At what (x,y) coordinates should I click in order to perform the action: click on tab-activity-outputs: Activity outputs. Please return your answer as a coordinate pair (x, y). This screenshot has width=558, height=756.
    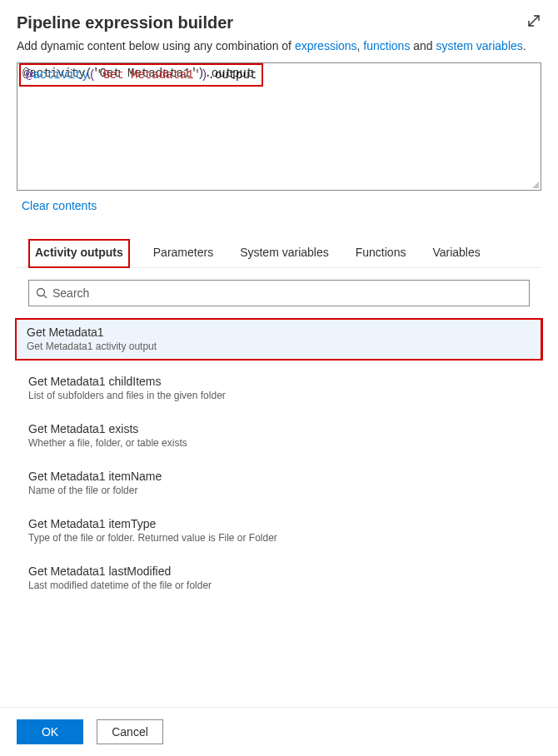
    Looking at the image, I should click on (79, 253).